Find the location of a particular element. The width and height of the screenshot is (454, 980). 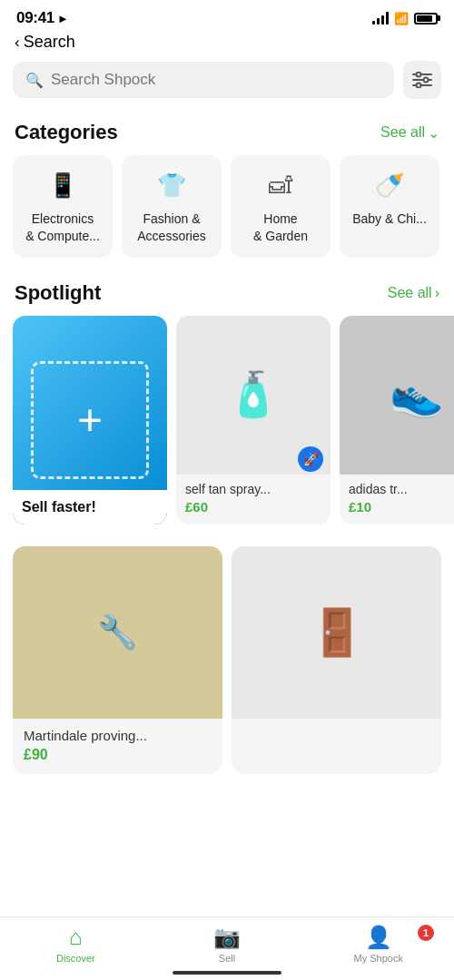

search-input is located at coordinates (216, 80).